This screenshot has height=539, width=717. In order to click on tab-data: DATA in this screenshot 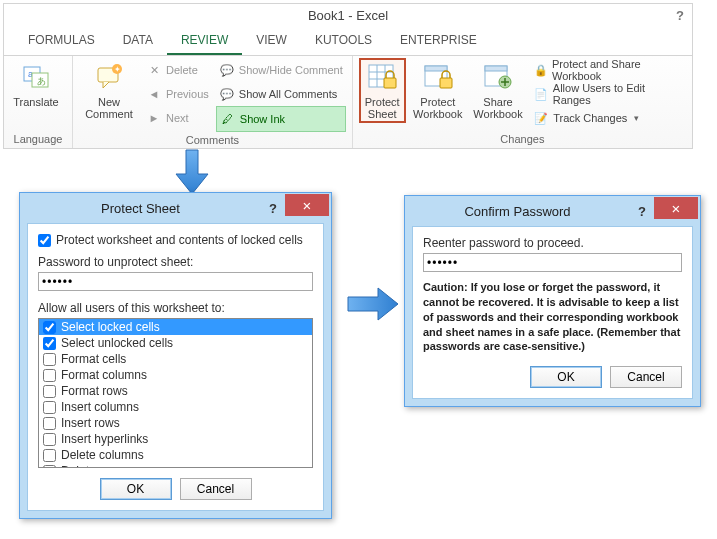, I will do `click(138, 41)`.